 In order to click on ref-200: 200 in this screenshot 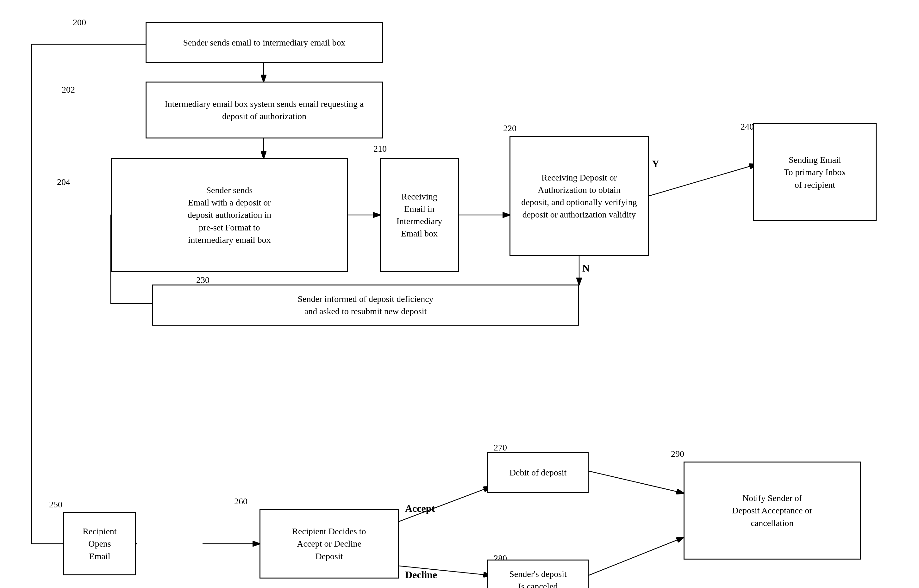, I will do `click(79, 23)`.